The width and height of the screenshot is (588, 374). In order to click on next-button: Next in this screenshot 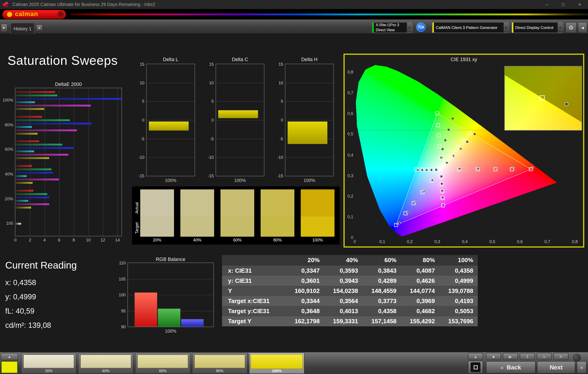, I will do `click(556, 367)`.